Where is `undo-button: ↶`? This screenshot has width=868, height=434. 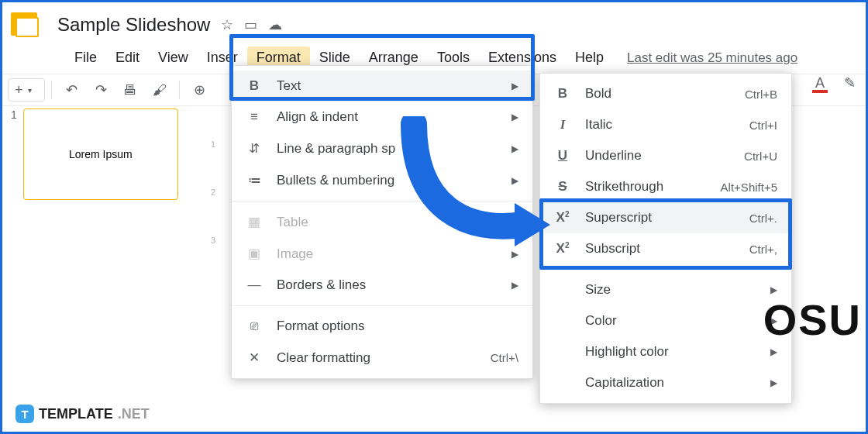
undo-button: ↶ is located at coordinates (71, 90).